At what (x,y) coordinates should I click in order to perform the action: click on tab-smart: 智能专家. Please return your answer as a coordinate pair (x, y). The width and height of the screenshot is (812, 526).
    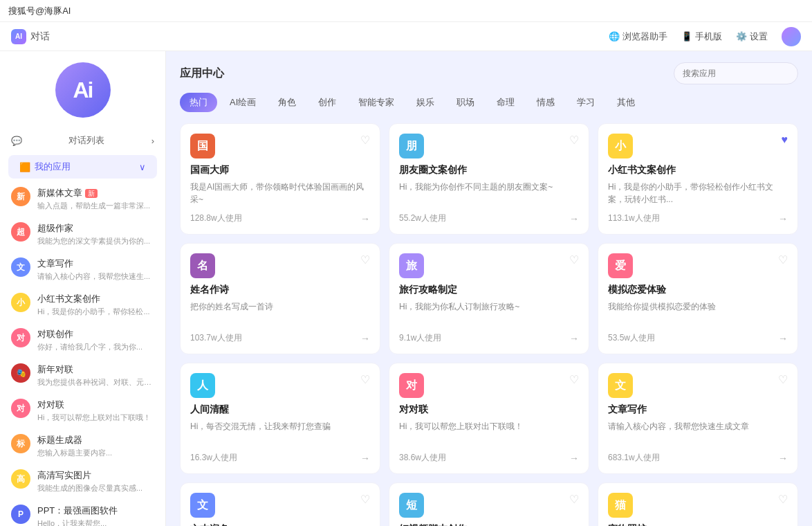
    Looking at the image, I should click on (376, 102).